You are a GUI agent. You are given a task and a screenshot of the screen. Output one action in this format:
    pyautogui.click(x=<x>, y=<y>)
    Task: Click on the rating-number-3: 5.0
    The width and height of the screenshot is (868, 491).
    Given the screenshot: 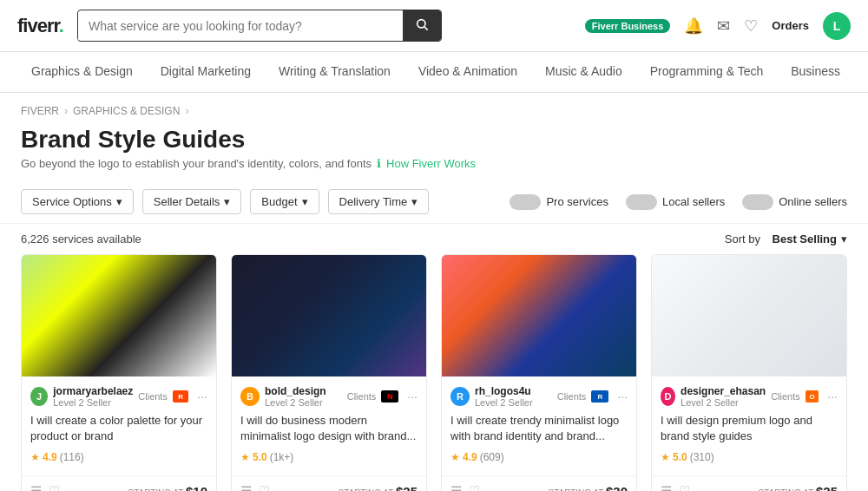 What is the action you would take?
    pyautogui.click(x=681, y=457)
    